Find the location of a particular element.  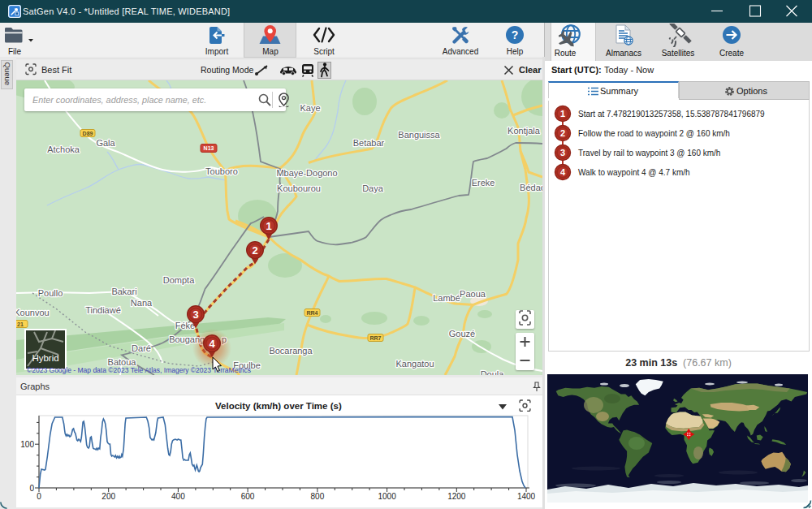

svg-text: Bakari is located at coordinates (123, 291).